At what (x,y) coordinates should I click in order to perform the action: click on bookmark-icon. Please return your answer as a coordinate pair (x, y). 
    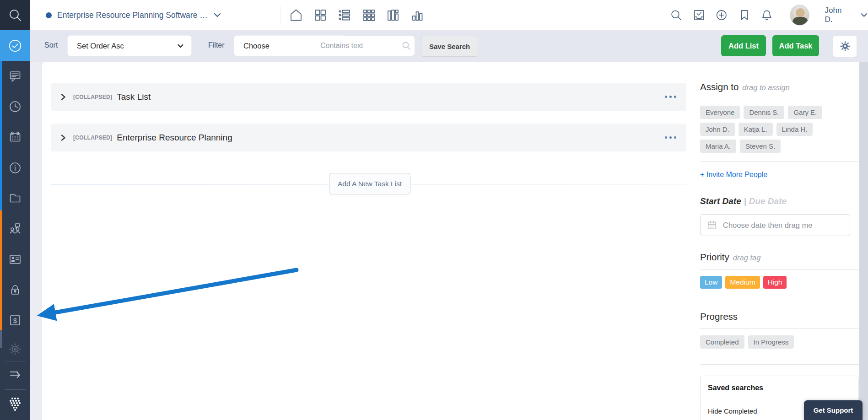
    Looking at the image, I should click on (744, 15).